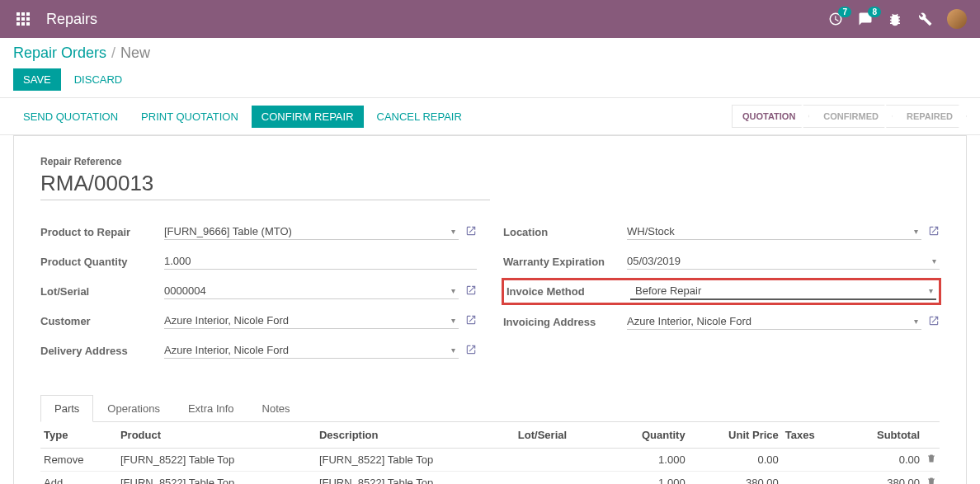  I want to click on invoicing-address-external-link, so click(934, 322).